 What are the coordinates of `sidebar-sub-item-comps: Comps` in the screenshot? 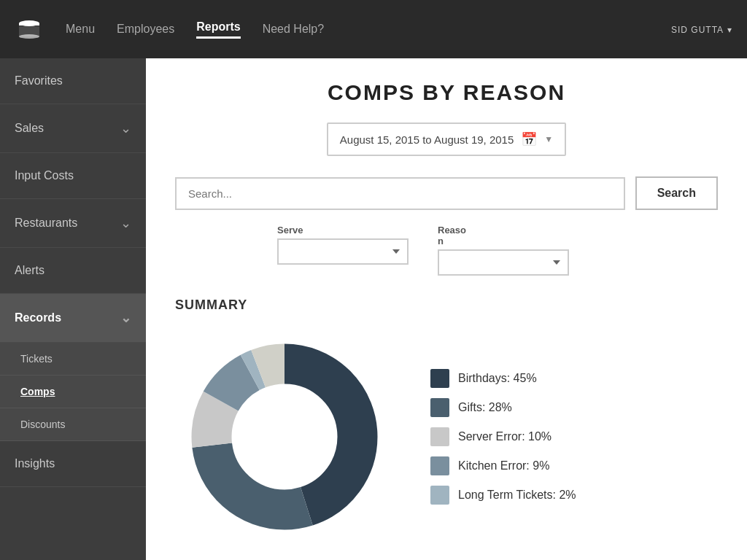 It's located at (73, 392).